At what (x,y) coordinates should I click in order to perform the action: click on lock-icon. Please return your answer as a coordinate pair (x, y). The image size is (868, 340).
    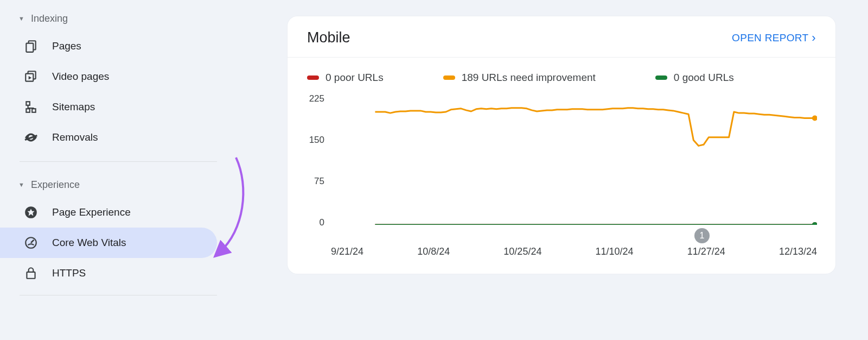
    Looking at the image, I should click on (31, 273).